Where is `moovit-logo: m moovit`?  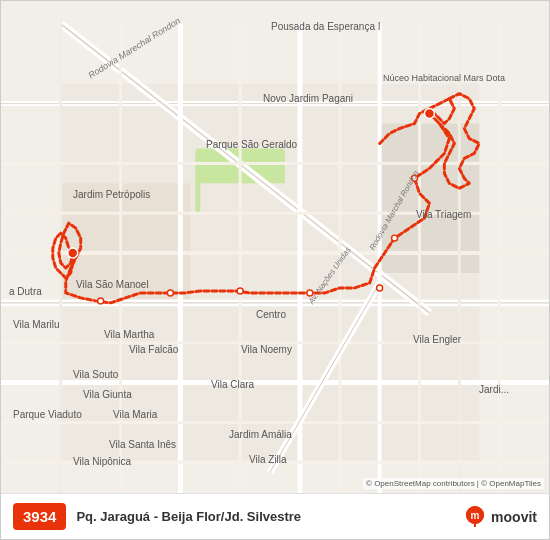 moovit-logo: m moovit is located at coordinates (500, 517).